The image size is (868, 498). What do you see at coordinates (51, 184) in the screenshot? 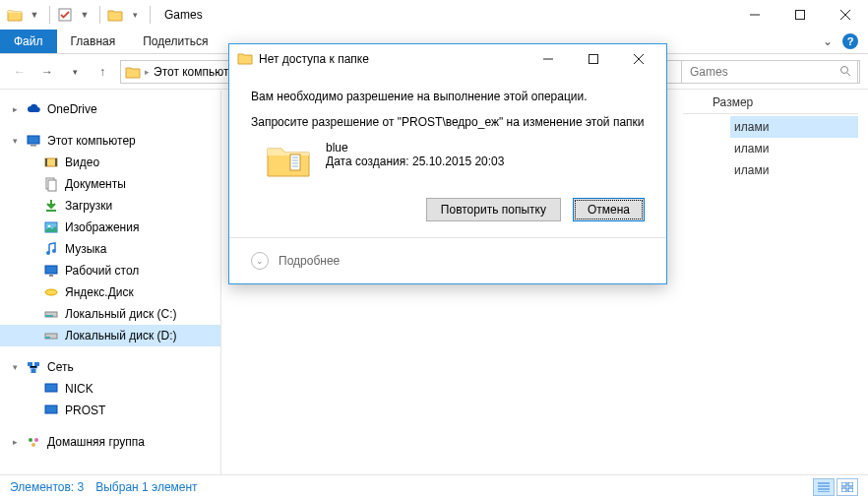
I see `documents-icon` at bounding box center [51, 184].